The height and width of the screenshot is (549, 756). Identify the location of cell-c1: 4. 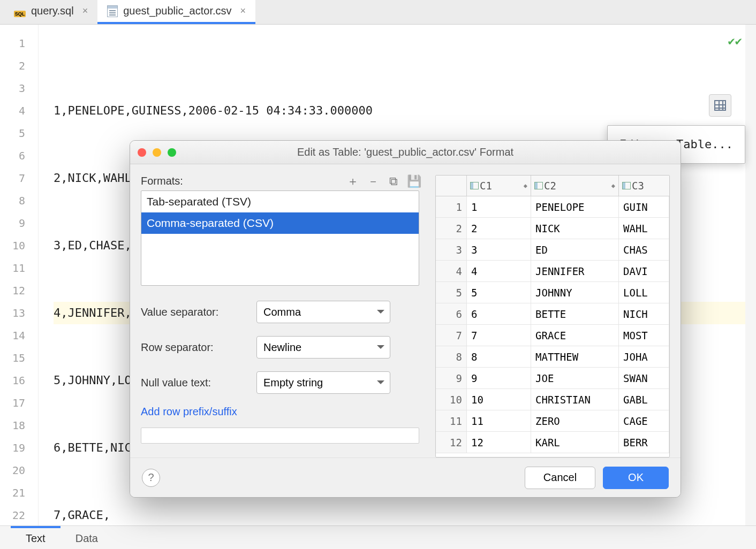
(499, 271).